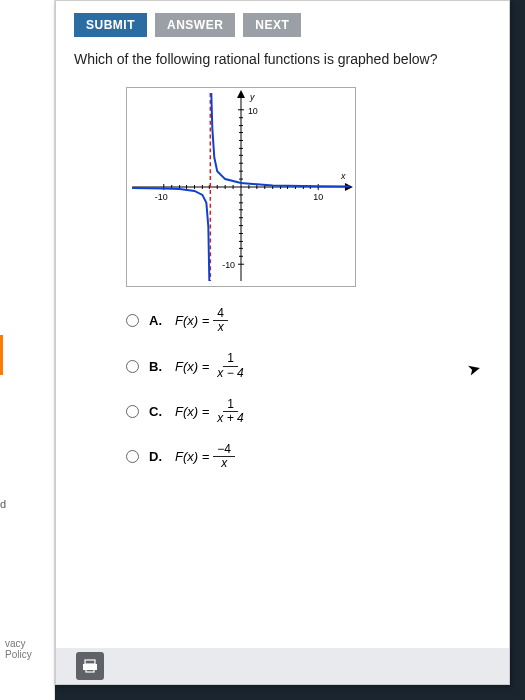 Image resolution: width=525 pixels, height=700 pixels. What do you see at coordinates (132, 366) in the screenshot?
I see `radio-b` at bounding box center [132, 366].